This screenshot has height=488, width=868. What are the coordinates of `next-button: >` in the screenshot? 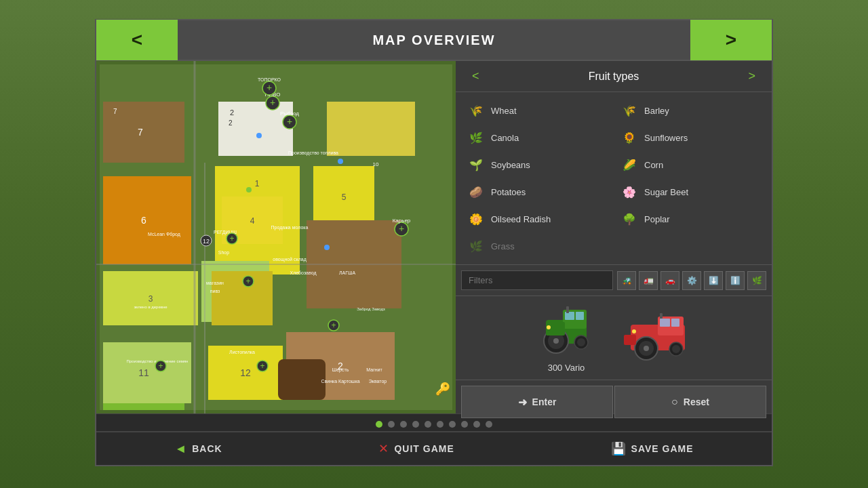 It's located at (731, 40).